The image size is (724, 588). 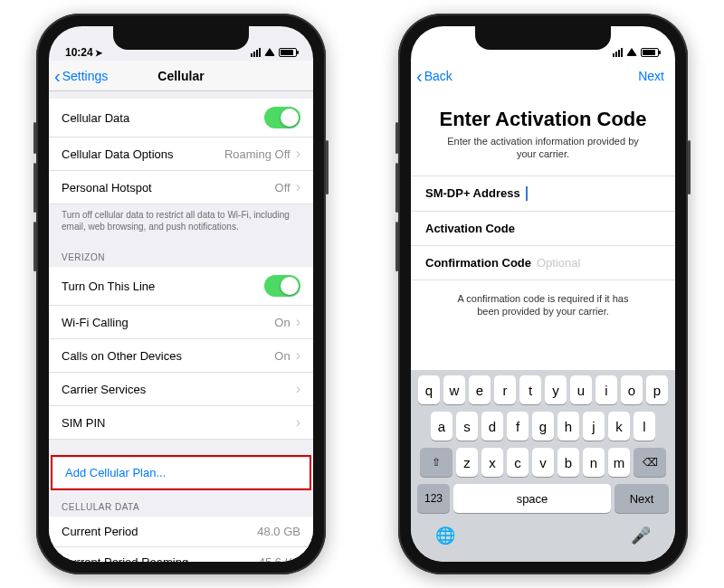 What do you see at coordinates (505, 390) in the screenshot?
I see `key-r: r` at bounding box center [505, 390].